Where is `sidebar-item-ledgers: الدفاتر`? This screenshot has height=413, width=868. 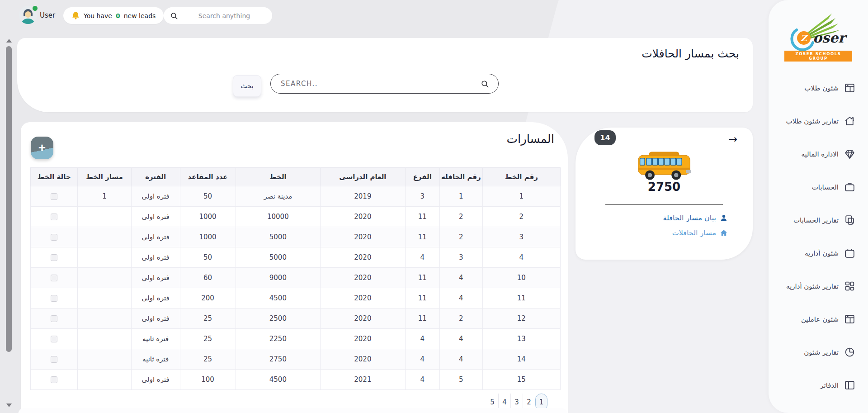 sidebar-item-ledgers: الدفاتر is located at coordinates (818, 385).